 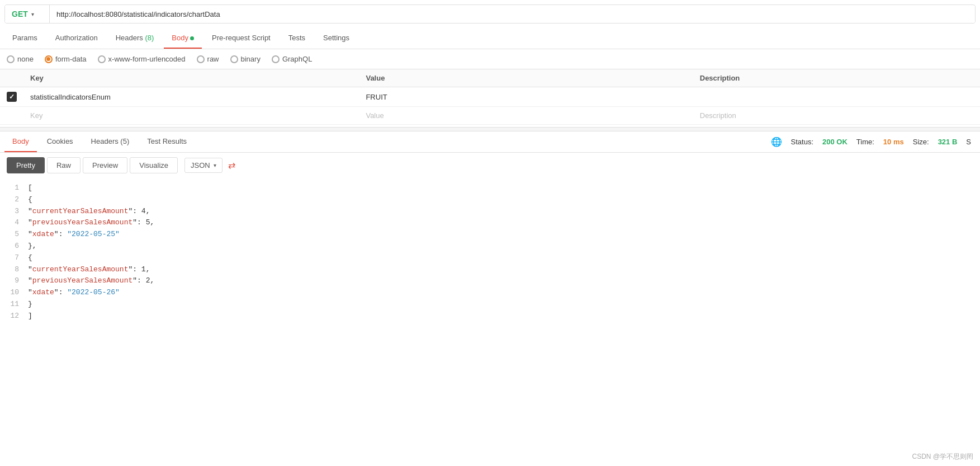 I want to click on line-number: 7, so click(x=14, y=258).